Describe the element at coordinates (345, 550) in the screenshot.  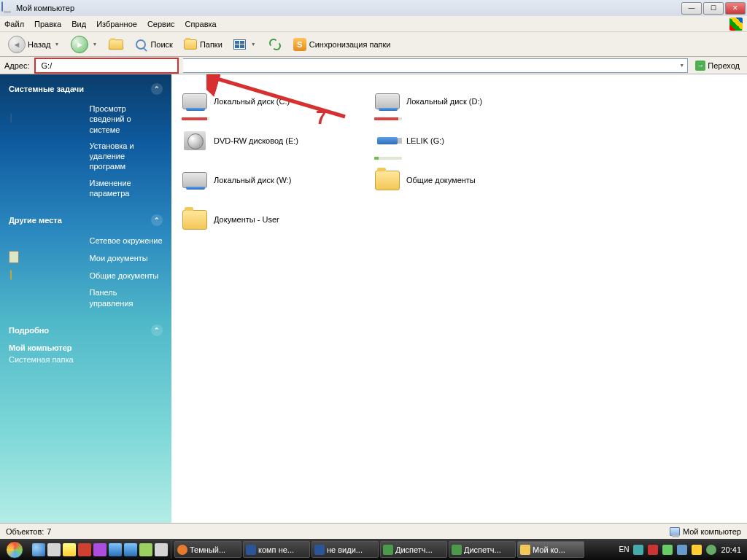
I see `task-button: не види...` at that location.